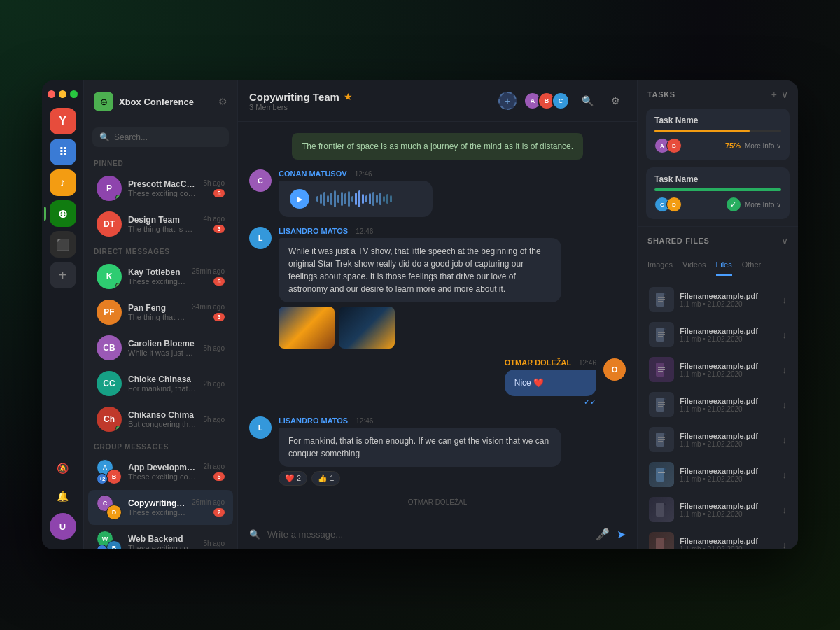  What do you see at coordinates (161, 101) in the screenshot?
I see `sidebar-header: ⊕ Xbox Conference ⚙` at bounding box center [161, 101].